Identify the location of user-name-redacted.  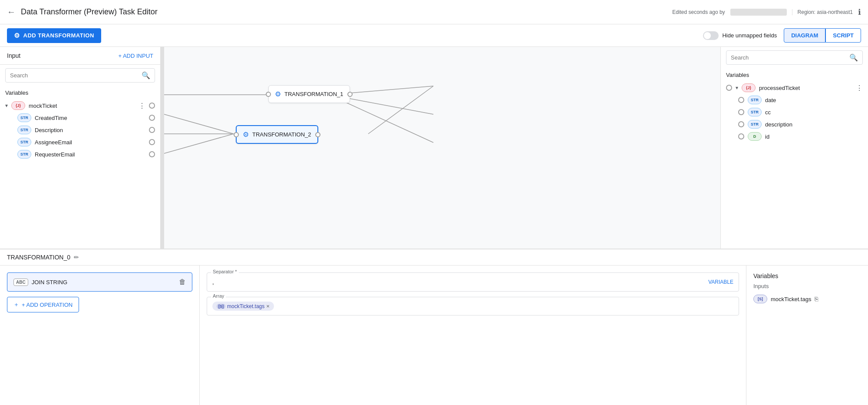
(759, 12).